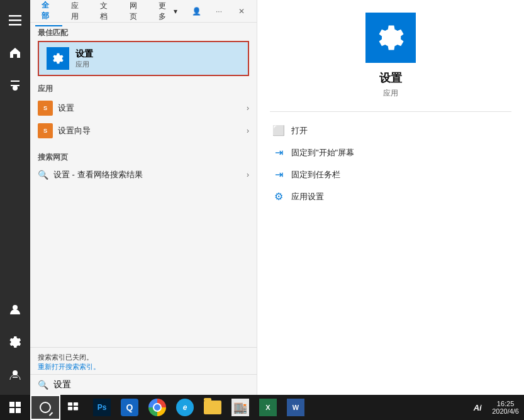 This screenshot has width=524, height=420. What do you see at coordinates (143, 131) in the screenshot?
I see `app-item-settings-wizard: S 设置向导 ›` at bounding box center [143, 131].